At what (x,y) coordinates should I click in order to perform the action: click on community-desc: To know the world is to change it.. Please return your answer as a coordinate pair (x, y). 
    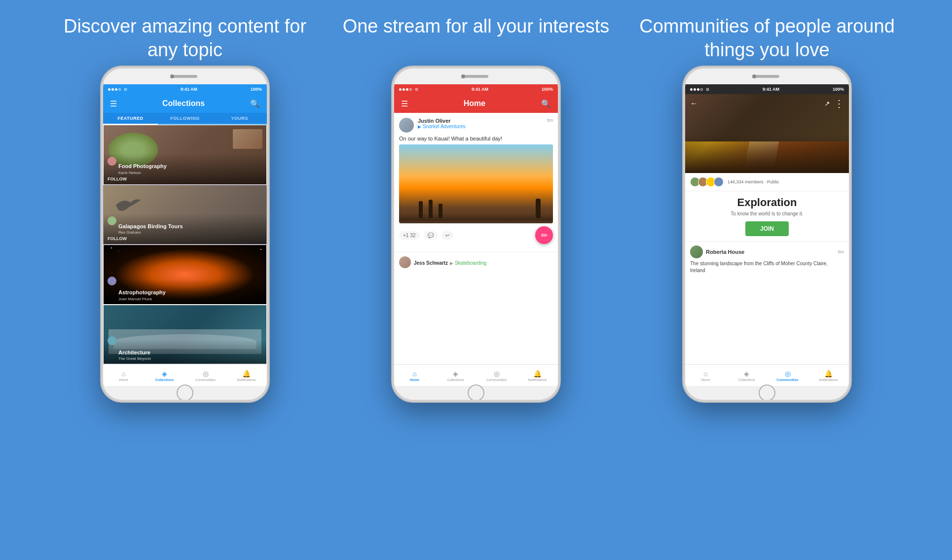
    Looking at the image, I should click on (767, 214).